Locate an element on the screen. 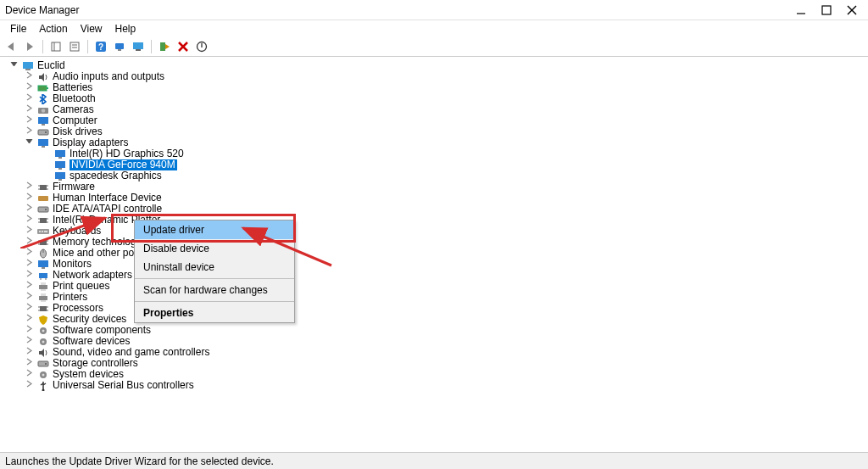 The height and width of the screenshot is (469, 868). menu-item-scan-for-hardware-changes: Scan for hardware changes is located at coordinates (214, 290).